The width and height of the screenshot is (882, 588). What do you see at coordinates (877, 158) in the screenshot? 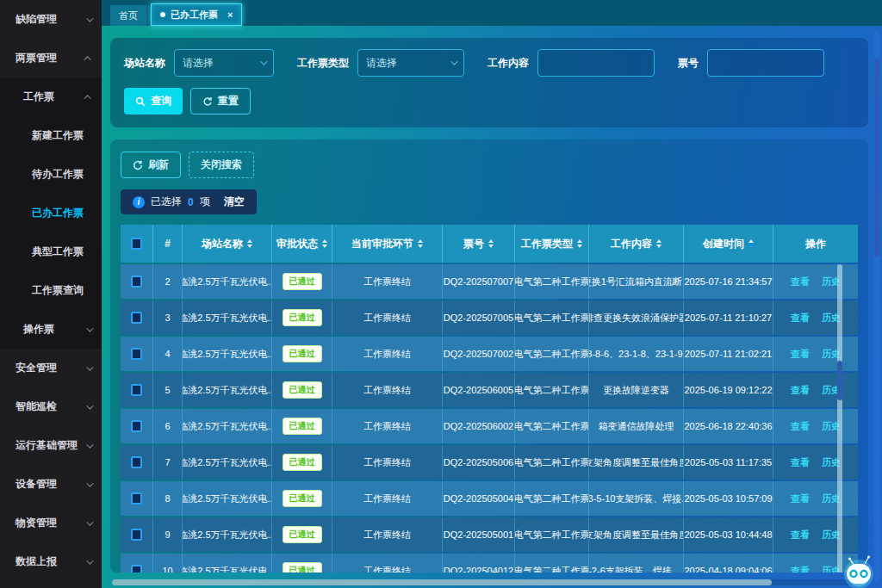
I see `page-scrollbar-thumb` at bounding box center [877, 158].